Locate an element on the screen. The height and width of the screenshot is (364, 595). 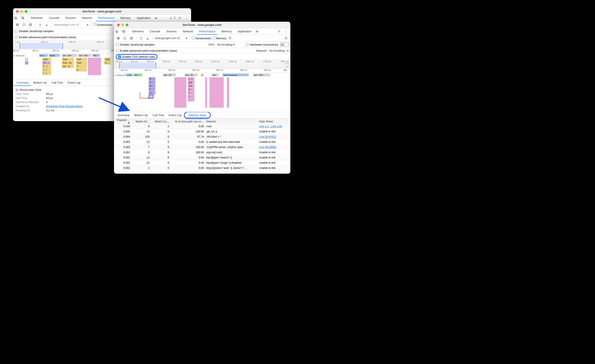
flame-block: F is located at coordinates (152, 89).